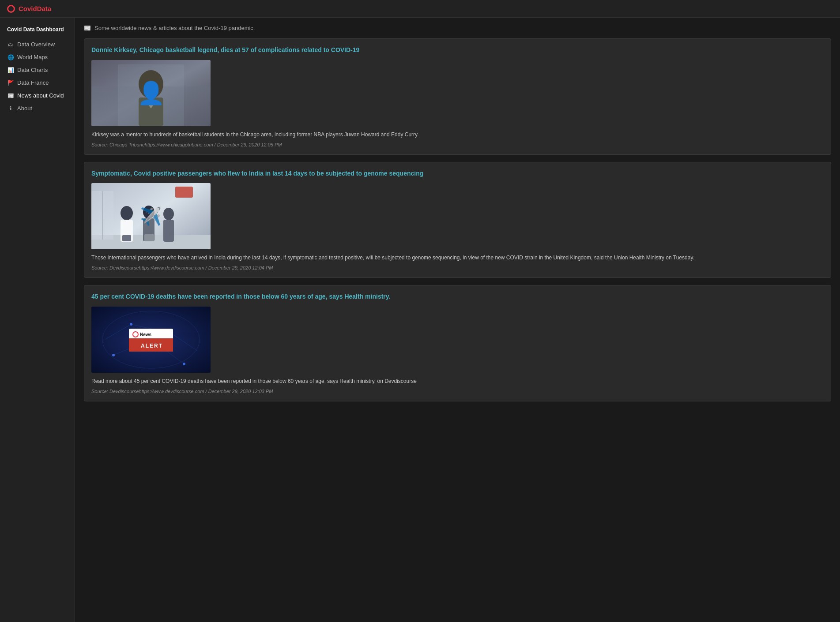 Image resolution: width=840 pixels, height=622 pixels. Describe the element at coordinates (37, 83) in the screenshot. I see `sidebar-item-data-france: 🚩 Data France` at that location.